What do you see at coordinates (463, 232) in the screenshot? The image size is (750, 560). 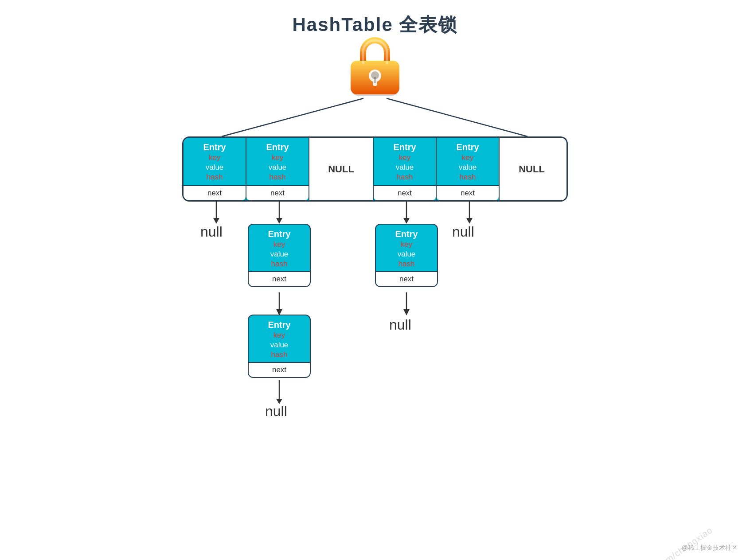 I see `chain4-null: null` at bounding box center [463, 232].